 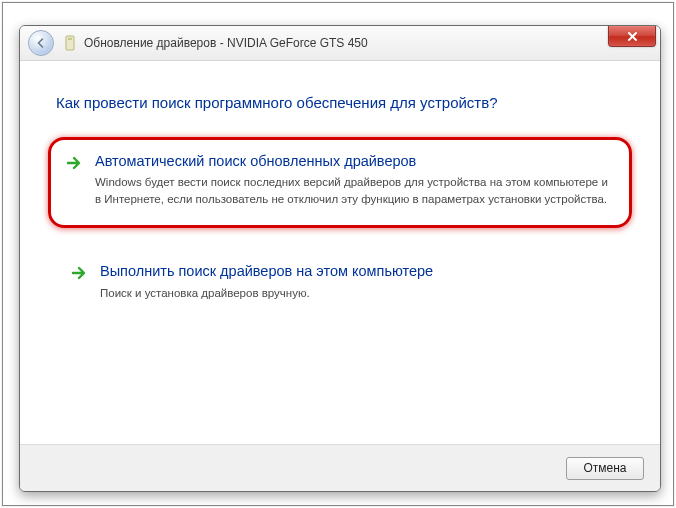 I want to click on option-title: Выполнить поиск драйверов на этом компью…, so click(x=353, y=271).